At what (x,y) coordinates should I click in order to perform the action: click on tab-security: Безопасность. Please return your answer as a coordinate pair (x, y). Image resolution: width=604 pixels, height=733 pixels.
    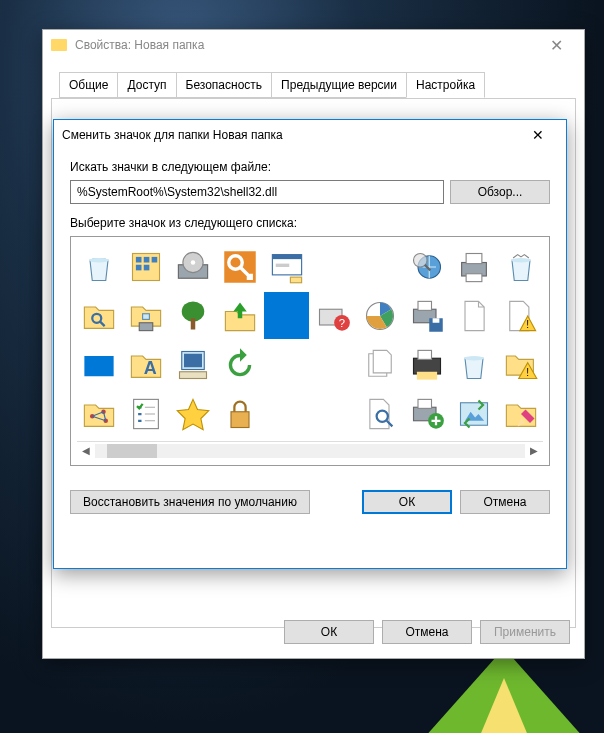
    Looking at the image, I should click on (224, 85).